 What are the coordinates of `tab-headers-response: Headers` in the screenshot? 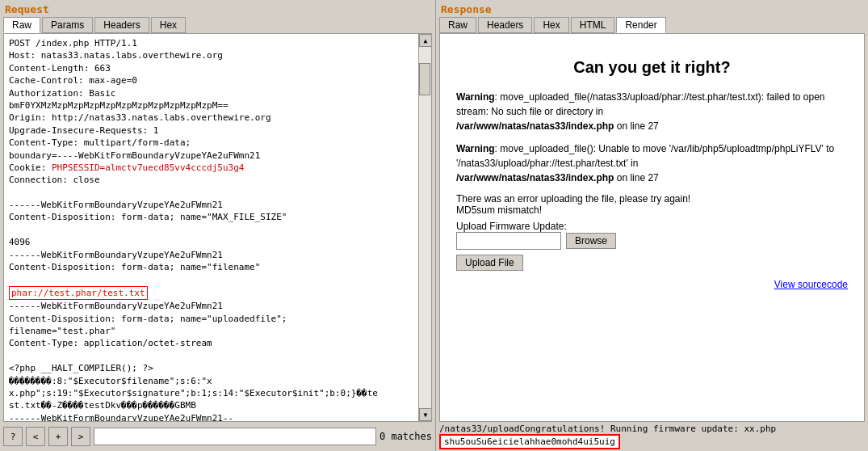 It's located at (505, 25).